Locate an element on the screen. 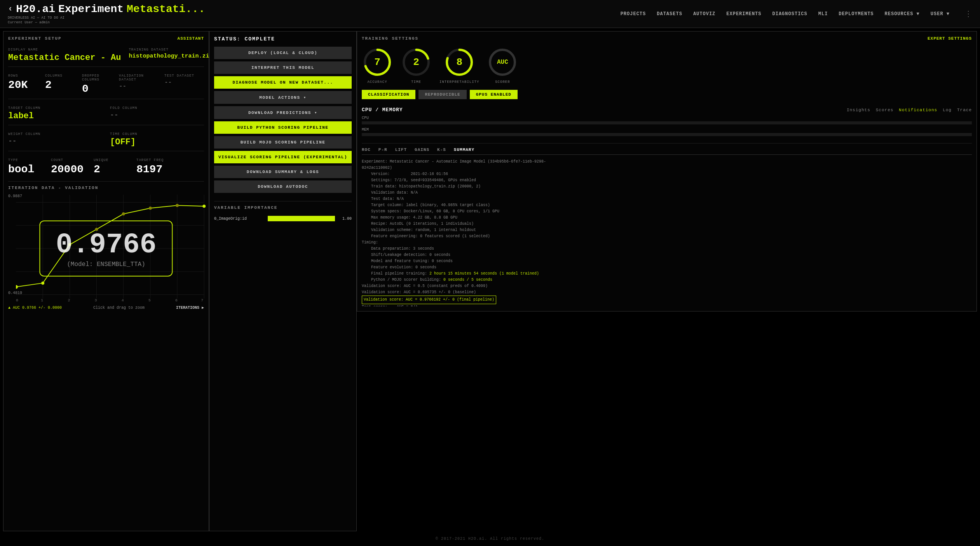 The image size is (980, 546). type-stats-row: TYPE bool COUNT 20000 UNIQUE 2 TARGET FR… is located at coordinates (106, 165).